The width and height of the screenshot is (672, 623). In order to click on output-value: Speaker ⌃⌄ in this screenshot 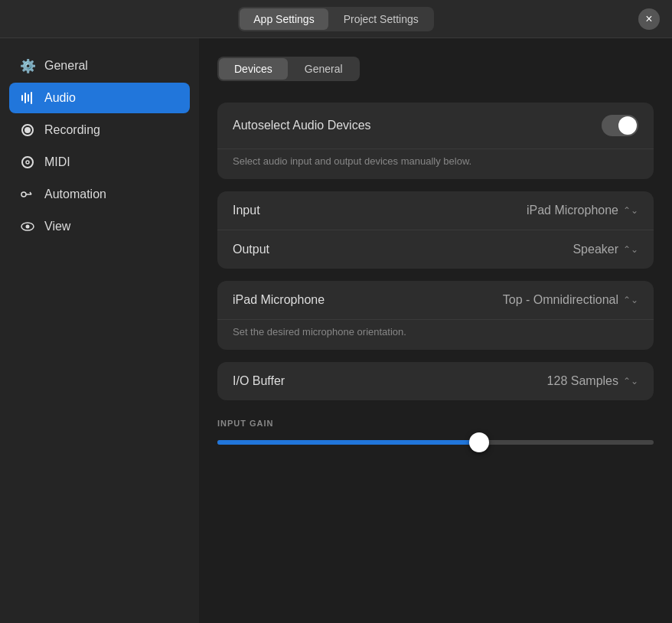, I will do `click(605, 250)`.